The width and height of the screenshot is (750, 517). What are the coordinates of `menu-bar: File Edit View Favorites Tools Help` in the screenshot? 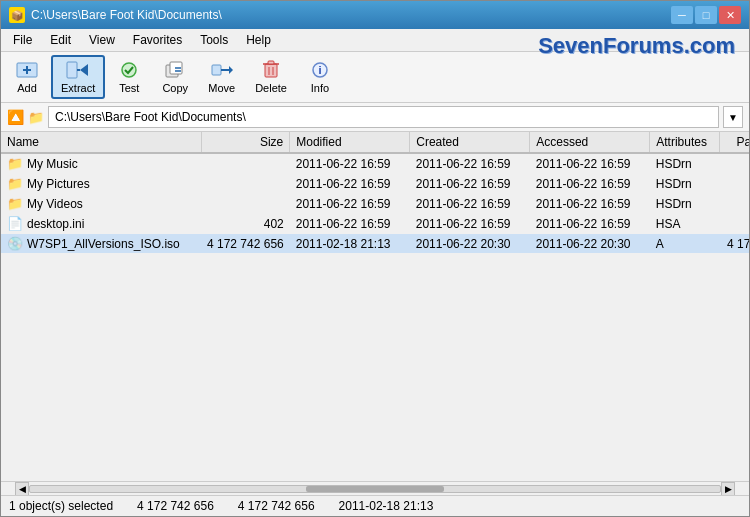 It's located at (375, 40).